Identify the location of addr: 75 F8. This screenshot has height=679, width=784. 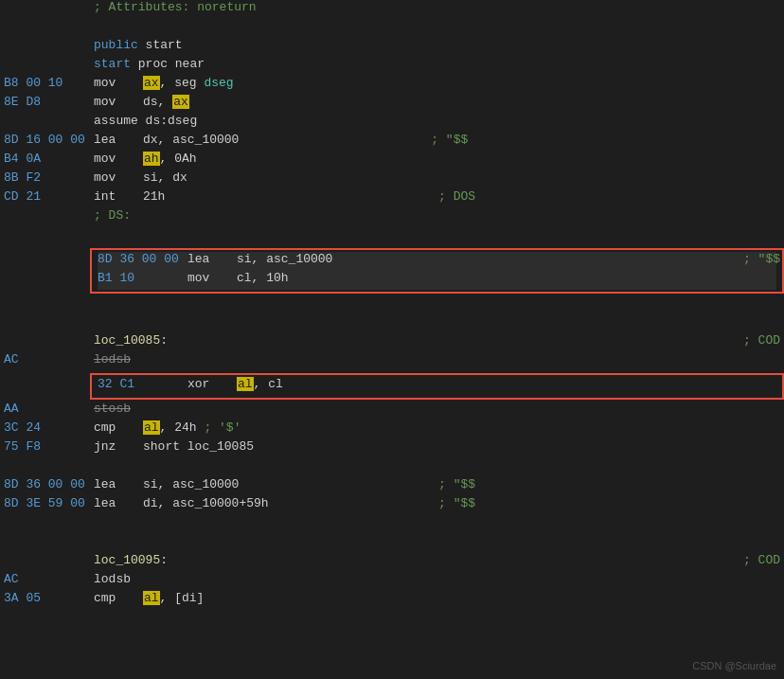
(49, 447).